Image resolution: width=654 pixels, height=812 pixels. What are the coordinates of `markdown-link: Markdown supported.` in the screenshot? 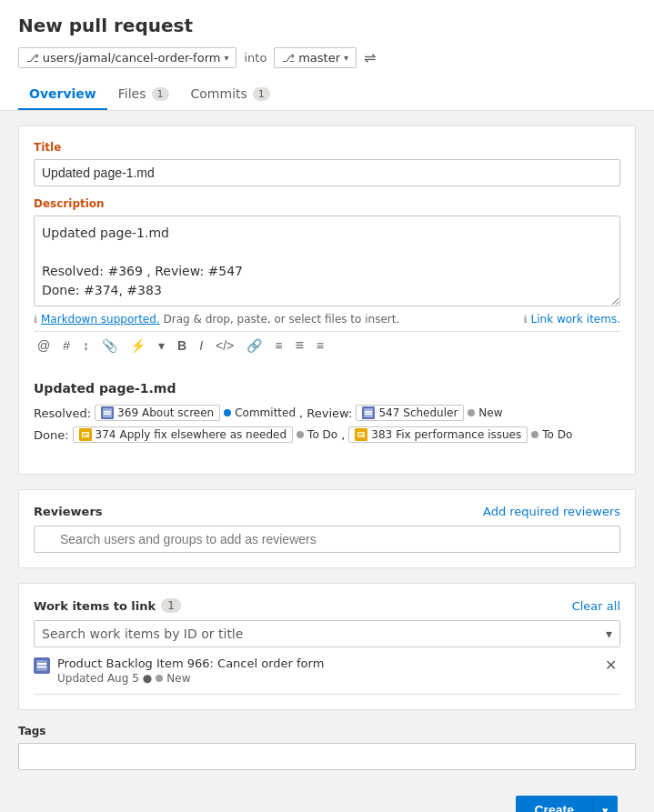 It's located at (100, 319).